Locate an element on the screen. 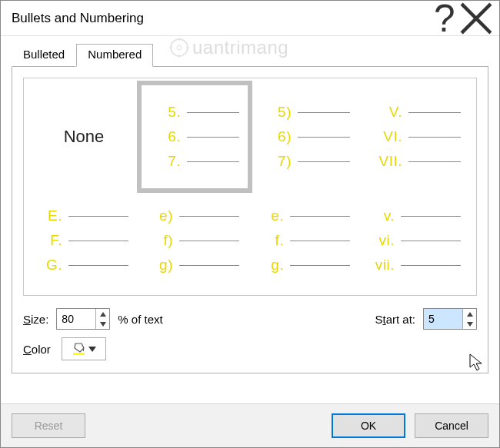 The width and height of the screenshot is (500, 448). close-button is located at coordinates (476, 18).